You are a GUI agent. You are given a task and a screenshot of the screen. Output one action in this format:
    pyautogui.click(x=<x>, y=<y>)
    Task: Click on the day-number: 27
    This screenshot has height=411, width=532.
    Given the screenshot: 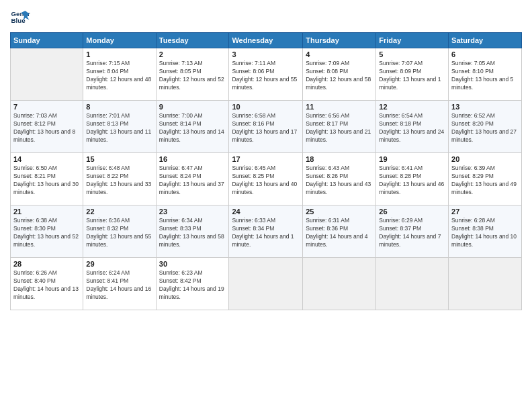 What is the action you would take?
    pyautogui.click(x=485, y=212)
    